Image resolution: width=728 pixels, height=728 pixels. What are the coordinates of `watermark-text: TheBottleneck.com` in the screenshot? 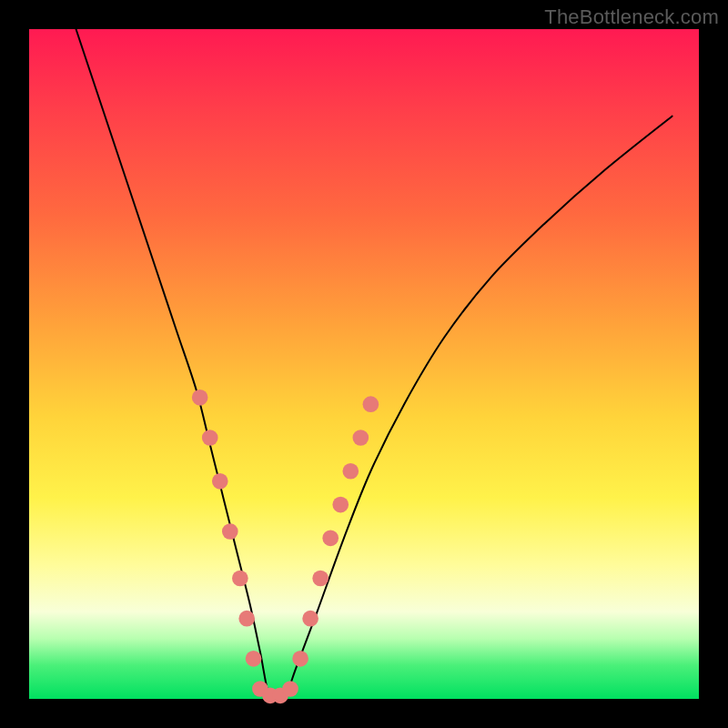 It's located at (632, 17).